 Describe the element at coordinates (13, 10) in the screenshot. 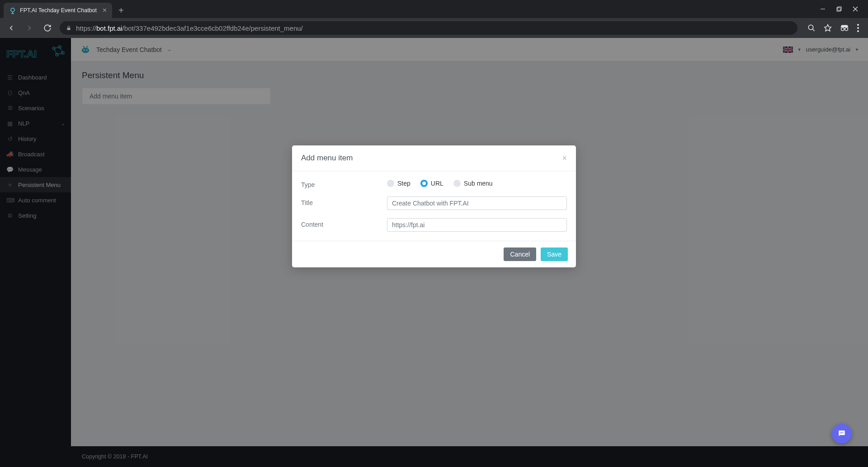

I see `tab-favicon` at that location.